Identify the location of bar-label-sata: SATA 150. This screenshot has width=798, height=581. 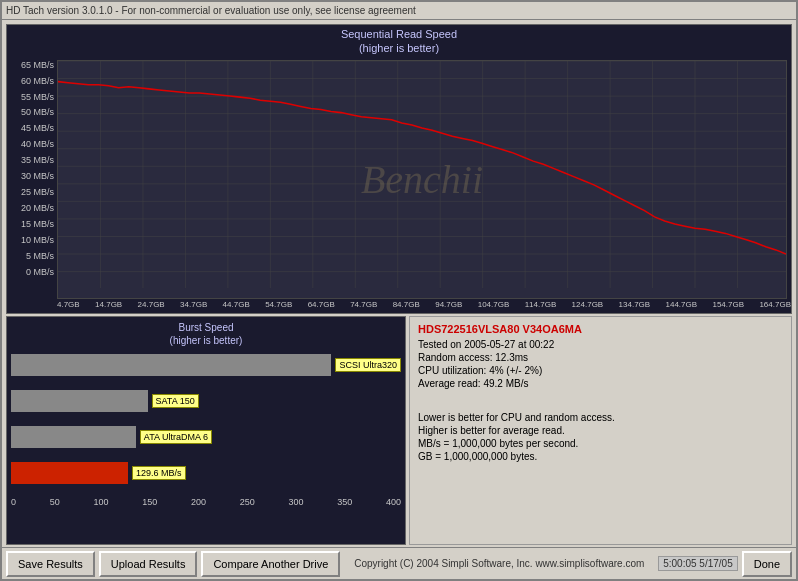
(176, 401).